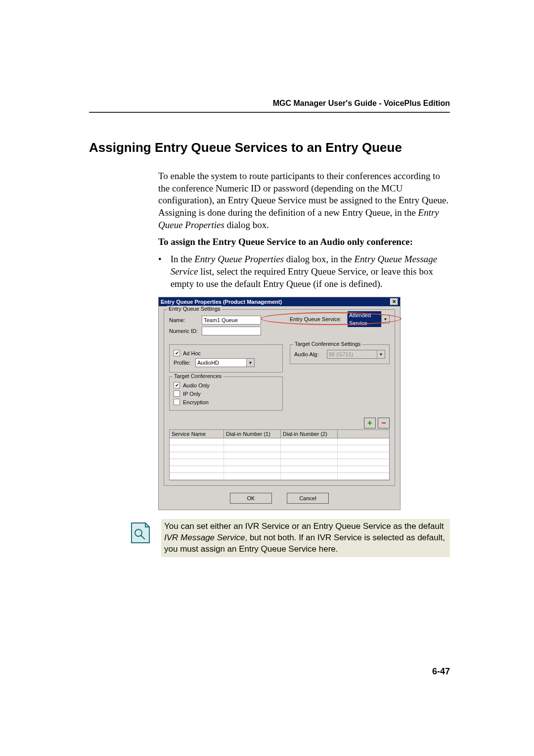  Describe the element at coordinates (183, 259) in the screenshot. I see `bullet-pre: In the` at that location.